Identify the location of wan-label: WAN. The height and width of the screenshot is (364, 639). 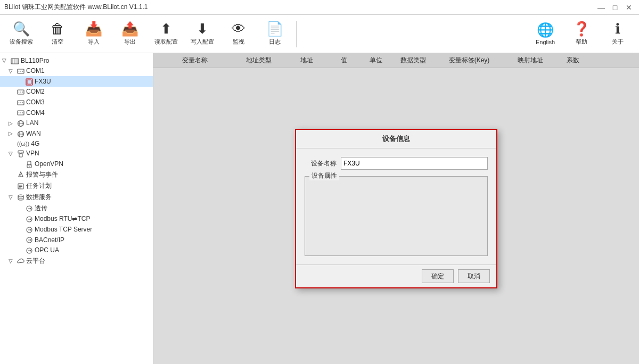
(34, 134).